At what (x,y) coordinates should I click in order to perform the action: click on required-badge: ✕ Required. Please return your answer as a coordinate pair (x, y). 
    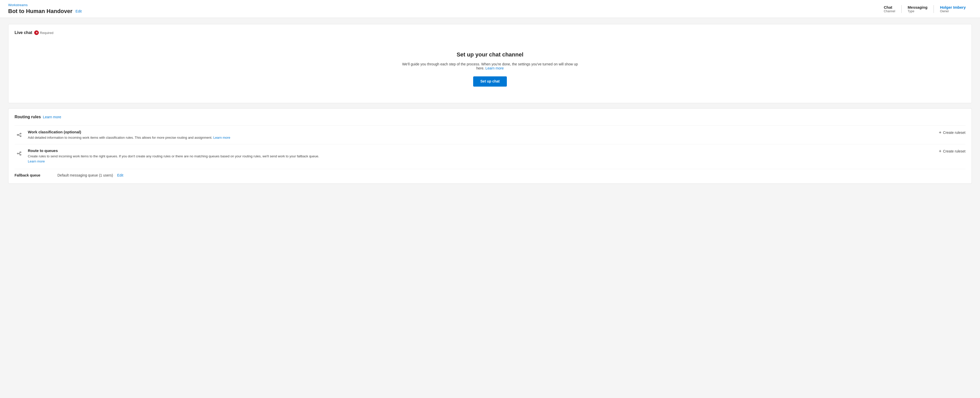
    Looking at the image, I should click on (44, 33).